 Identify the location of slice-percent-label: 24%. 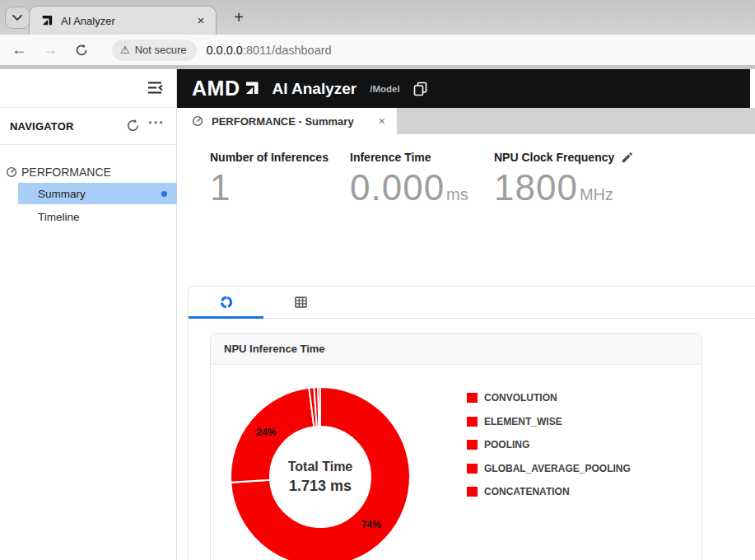
(266, 432).